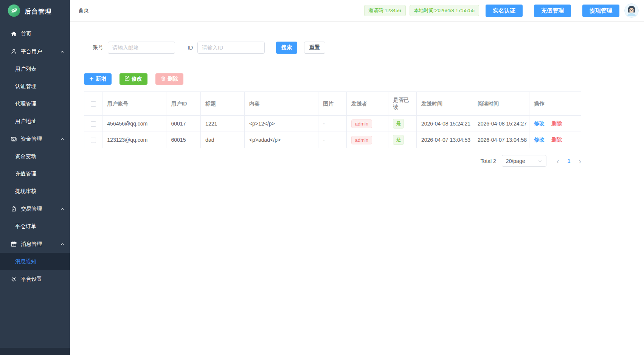  What do you see at coordinates (38, 11) in the screenshot?
I see `app-title: 后台管理` at bounding box center [38, 11].